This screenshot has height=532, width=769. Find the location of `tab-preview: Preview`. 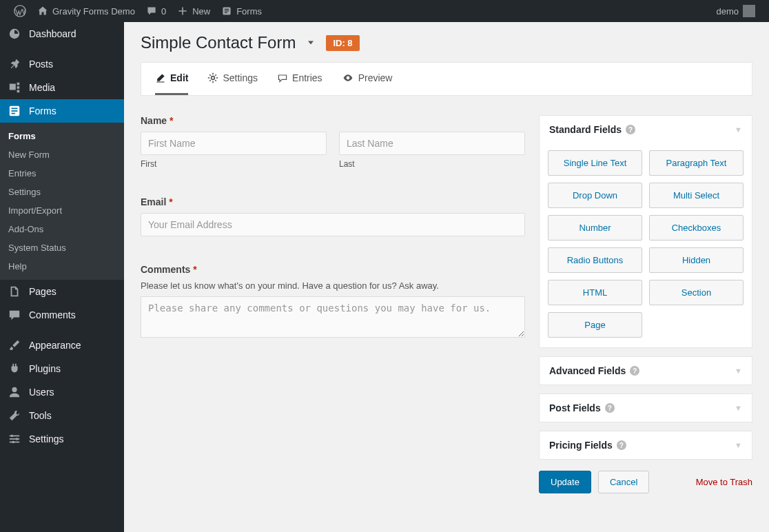

tab-preview: Preview is located at coordinates (367, 84).